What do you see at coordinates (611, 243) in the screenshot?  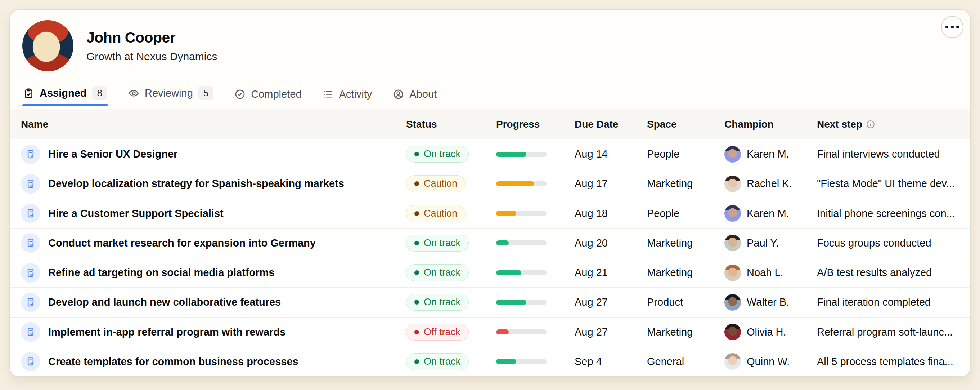 I see `due-date: Aug 20` at bounding box center [611, 243].